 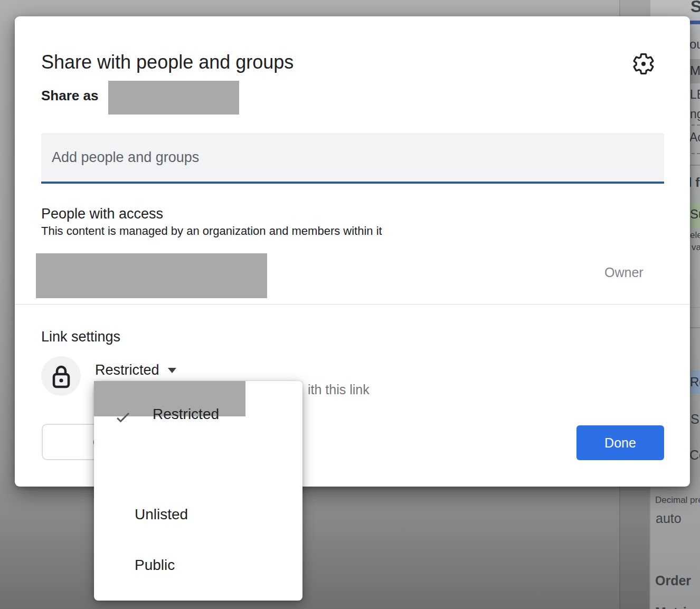 What do you see at coordinates (155, 565) in the screenshot?
I see `dropdown-option-public: Public` at bounding box center [155, 565].